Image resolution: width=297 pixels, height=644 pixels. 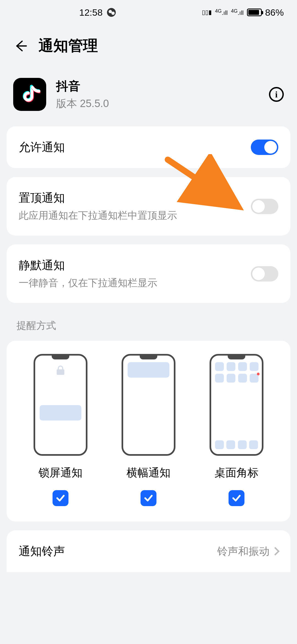 What do you see at coordinates (148, 405) in the screenshot?
I see `banner-preview-icon` at bounding box center [148, 405].